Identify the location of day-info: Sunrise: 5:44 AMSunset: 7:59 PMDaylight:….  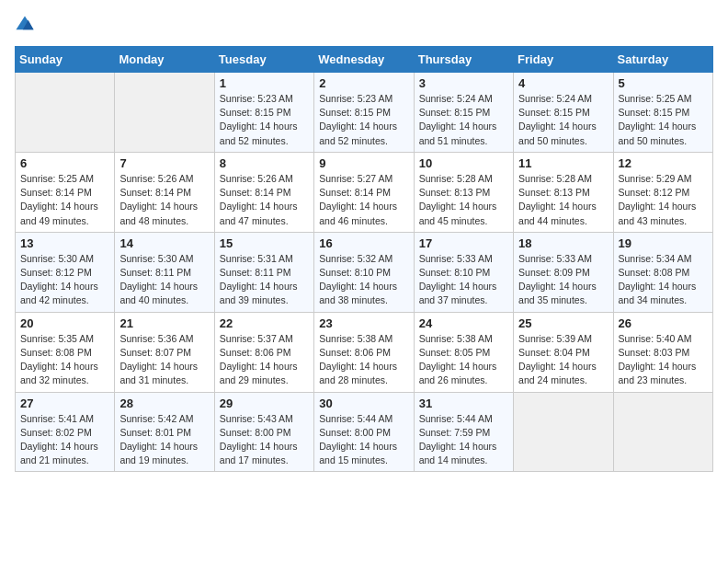
(463, 440).